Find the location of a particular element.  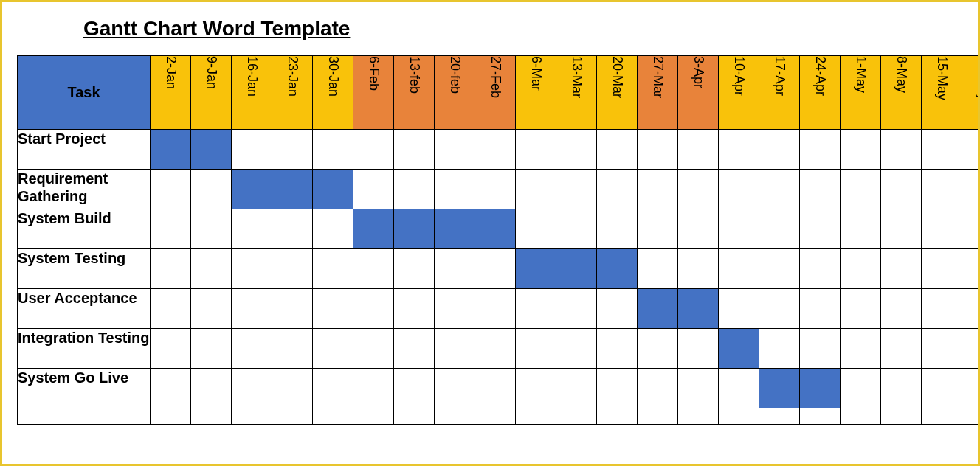

date-header-6: 13-feb is located at coordinates (415, 93).